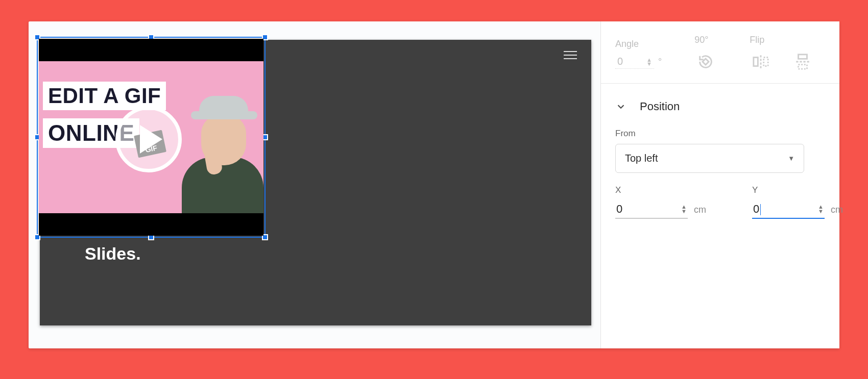 This screenshot has width=868, height=379. Describe the element at coordinates (720, 105) in the screenshot. I see `position-section-header: Position` at that location.